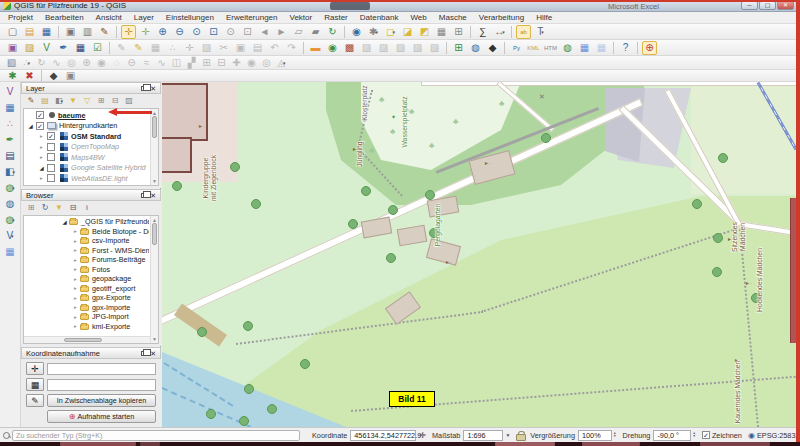 This screenshot has height=446, width=800. What do you see at coordinates (264, 32) in the screenshot?
I see `zoom-last-icon: ◄` at bounding box center [264, 32].